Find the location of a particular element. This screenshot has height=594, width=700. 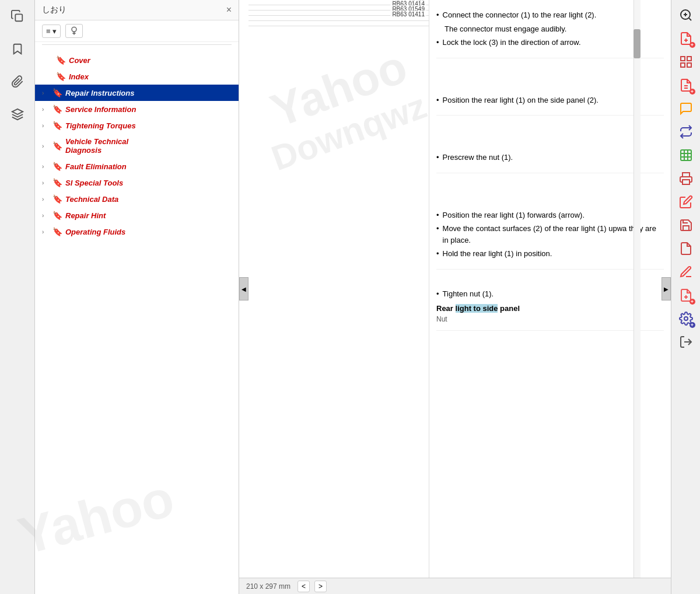

edit-pencil-icon is located at coordinates (686, 272).